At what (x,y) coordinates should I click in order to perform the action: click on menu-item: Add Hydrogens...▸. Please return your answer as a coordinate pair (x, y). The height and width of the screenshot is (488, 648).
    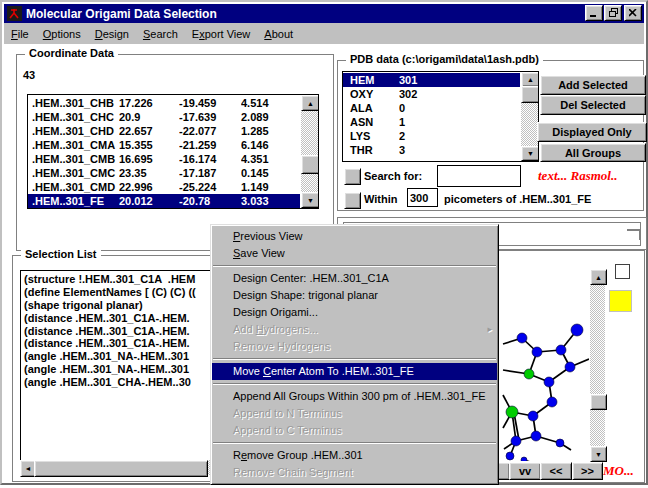
    Looking at the image, I should click on (354, 330).